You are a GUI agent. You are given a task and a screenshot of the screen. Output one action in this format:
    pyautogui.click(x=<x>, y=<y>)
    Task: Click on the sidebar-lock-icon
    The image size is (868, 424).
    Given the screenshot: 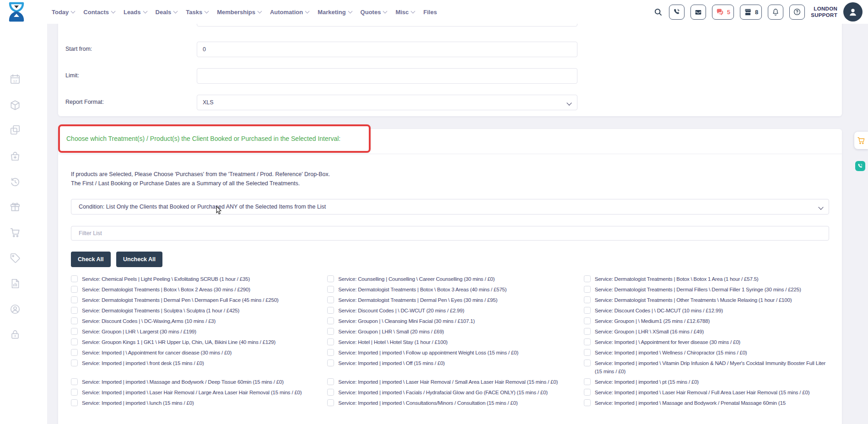 What is the action you would take?
    pyautogui.click(x=15, y=334)
    